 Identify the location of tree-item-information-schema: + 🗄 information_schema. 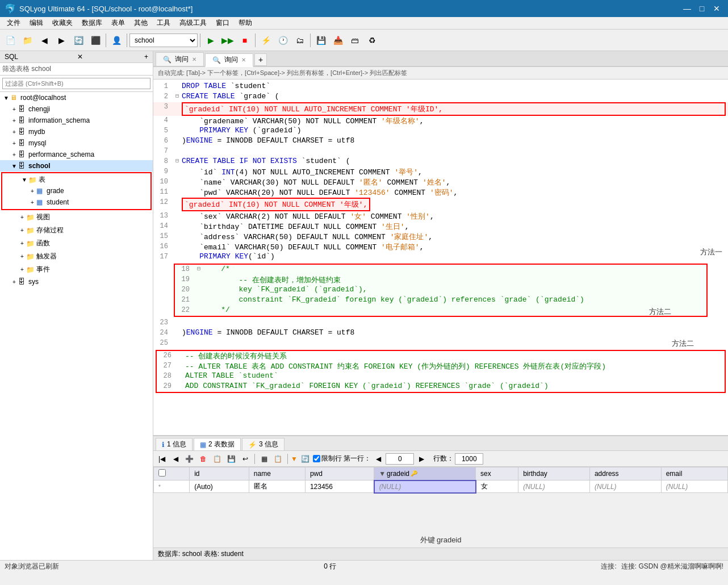
(76, 120).